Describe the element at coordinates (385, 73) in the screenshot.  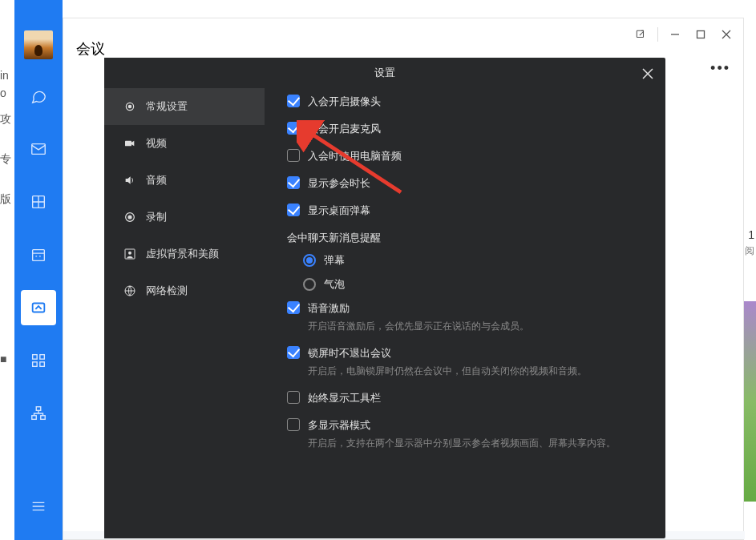
I see `modal-title: 设置` at that location.